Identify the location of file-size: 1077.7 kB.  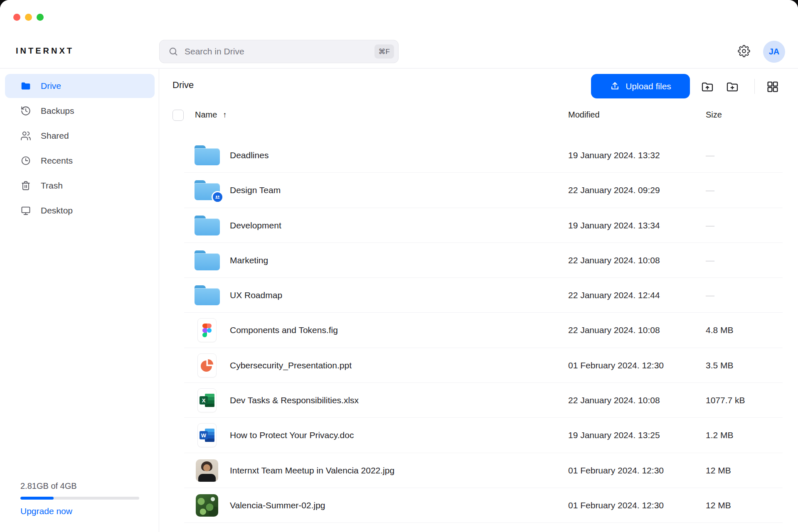
(726, 400).